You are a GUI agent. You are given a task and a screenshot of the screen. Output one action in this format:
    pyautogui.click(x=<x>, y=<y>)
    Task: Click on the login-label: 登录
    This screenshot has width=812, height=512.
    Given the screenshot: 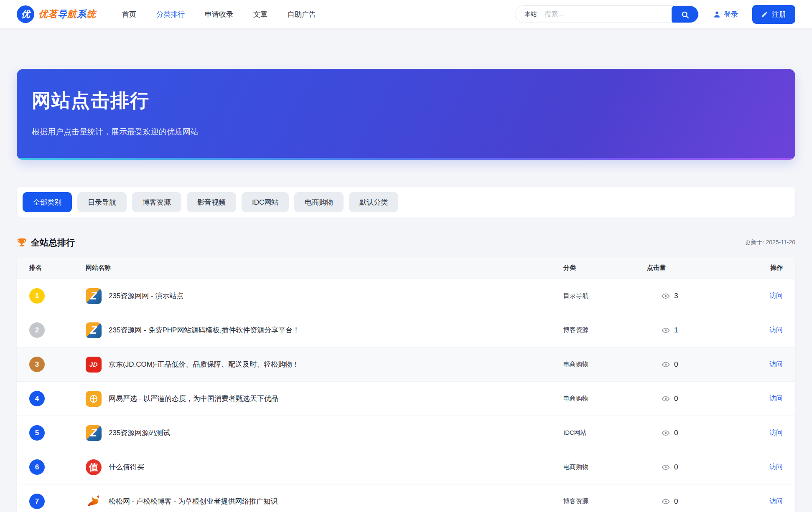 What is the action you would take?
    pyautogui.click(x=731, y=14)
    